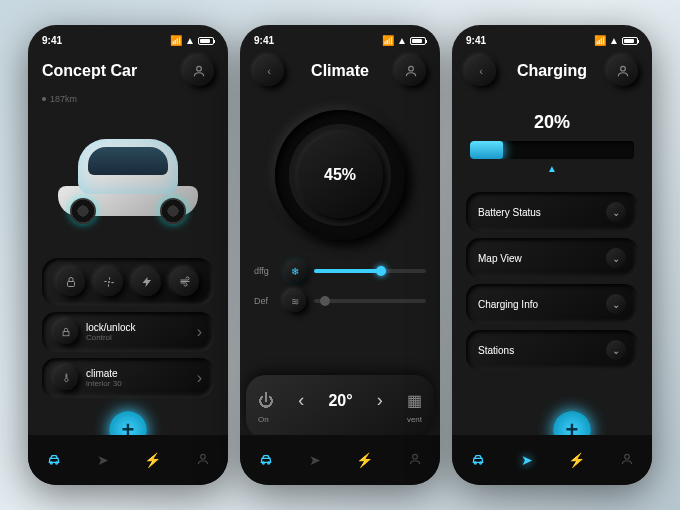 The height and width of the screenshot is (510, 680). I want to click on defrost-icon: ≋, so click(295, 301).